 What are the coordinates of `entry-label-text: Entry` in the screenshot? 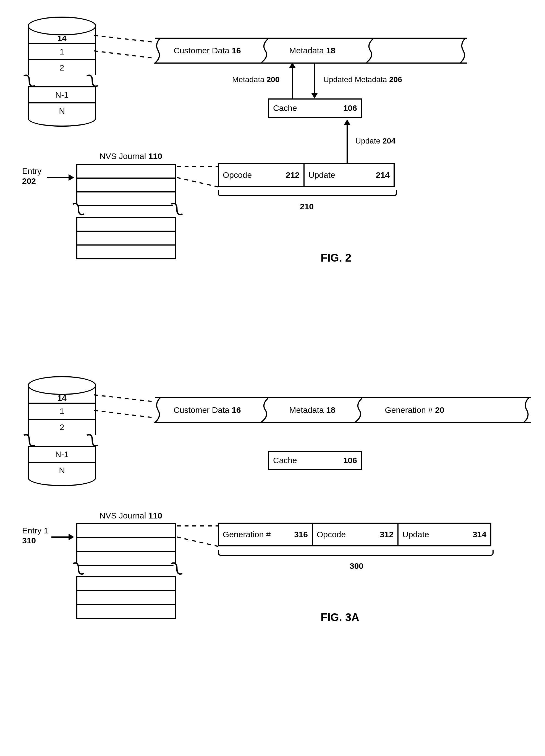 It's located at (32, 171).